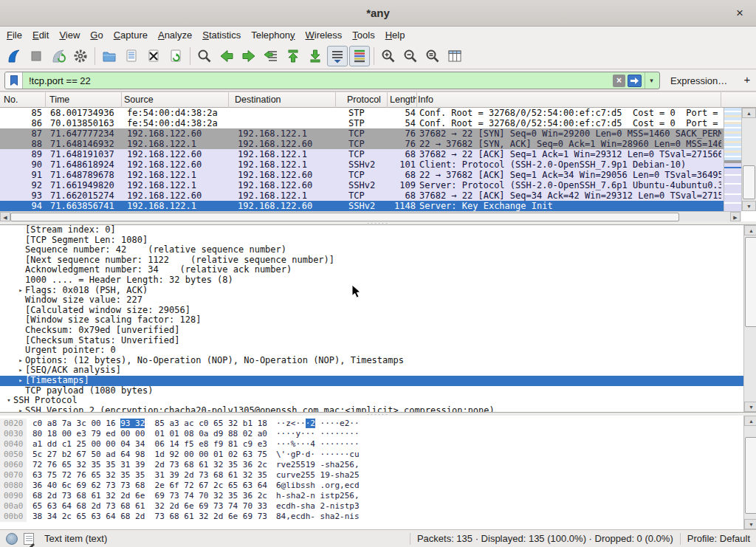 This screenshot has height=547, width=756. Describe the element at coordinates (372, 241) in the screenshot. I see `detail-line: [TCP Segment Len: 1080]` at that location.